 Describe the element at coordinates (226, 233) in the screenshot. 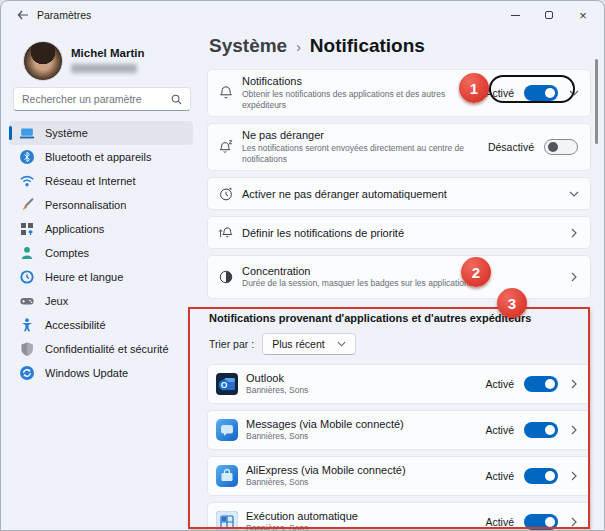

I see `priority-bell-icon` at that location.